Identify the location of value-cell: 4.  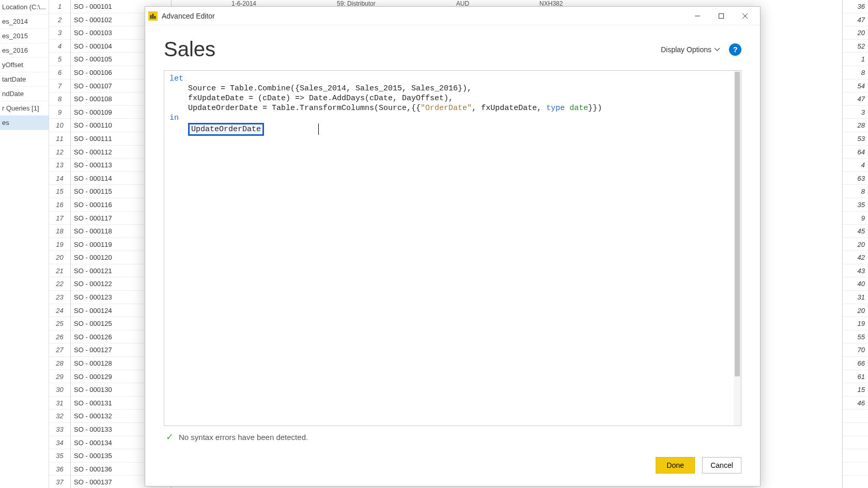
(856, 165).